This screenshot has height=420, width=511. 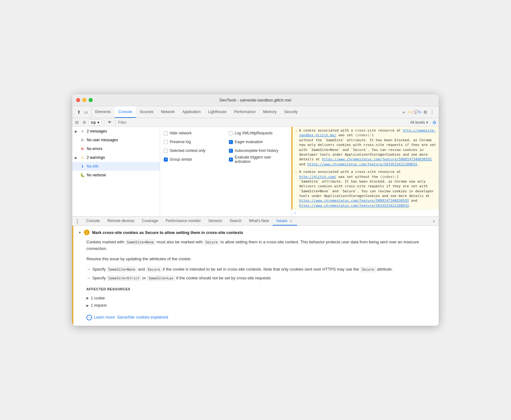 I want to click on warning-msg-icon-2: ⚠, so click(x=296, y=172).